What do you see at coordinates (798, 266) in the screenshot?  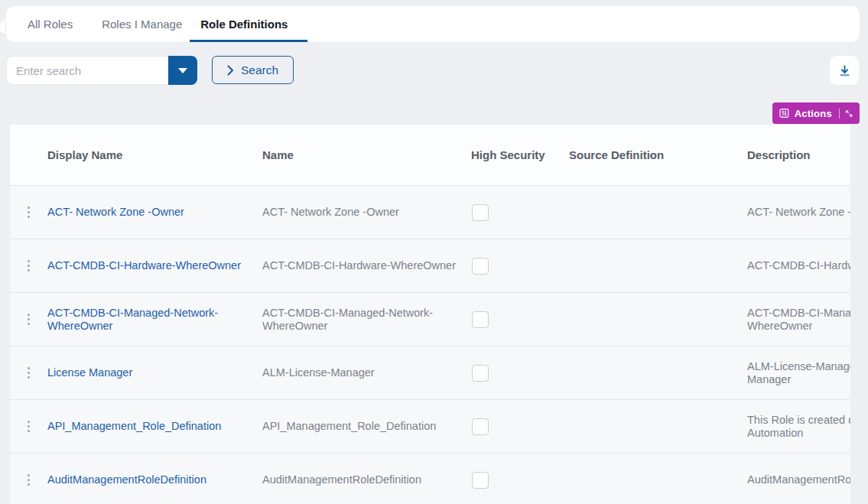 I see `description-cell: ACT-CMDB-CI-Hardware-WhereOwner` at bounding box center [798, 266].